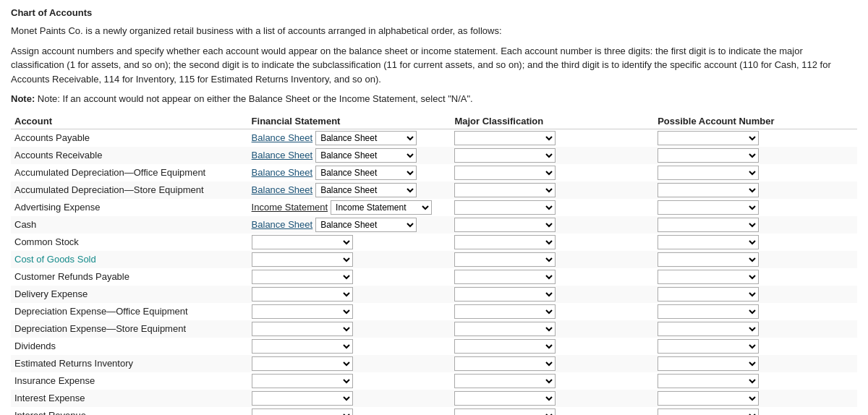  I want to click on table-row: Cost of Goods SoldBalance SheetIncome St…, so click(434, 260).